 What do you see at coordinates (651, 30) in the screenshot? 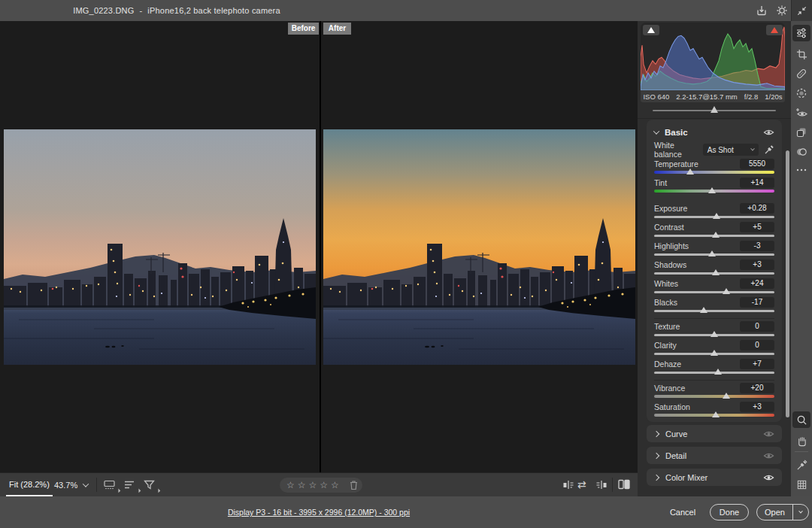
I see `shadow-clipping-toggle` at bounding box center [651, 30].